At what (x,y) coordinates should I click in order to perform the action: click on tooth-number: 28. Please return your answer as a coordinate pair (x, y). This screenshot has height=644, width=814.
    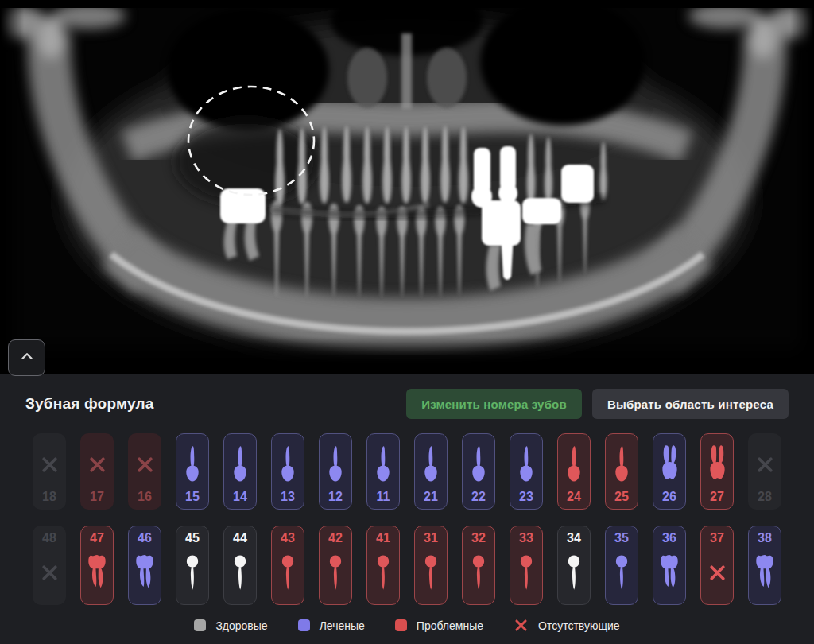
    Looking at the image, I should click on (765, 497).